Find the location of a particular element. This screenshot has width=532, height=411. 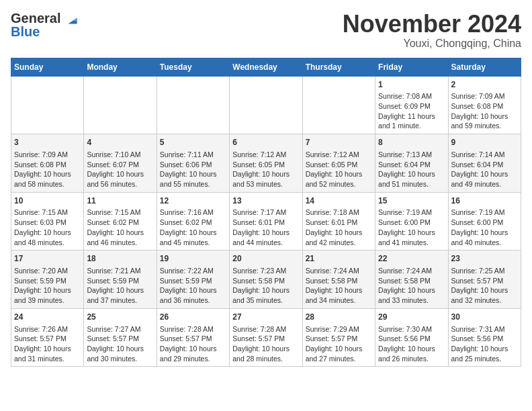

day-number: 14 is located at coordinates (339, 201).